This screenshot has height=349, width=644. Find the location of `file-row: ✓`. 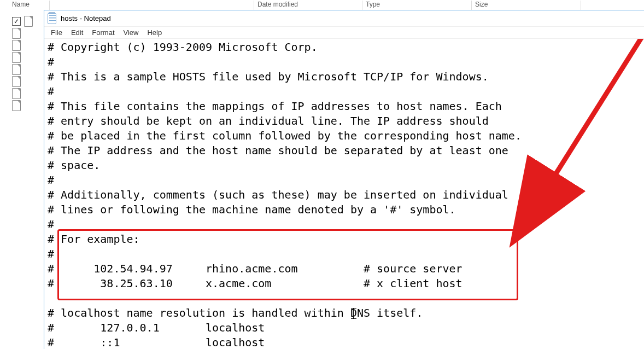

file-row: ✓ is located at coordinates (21, 21).